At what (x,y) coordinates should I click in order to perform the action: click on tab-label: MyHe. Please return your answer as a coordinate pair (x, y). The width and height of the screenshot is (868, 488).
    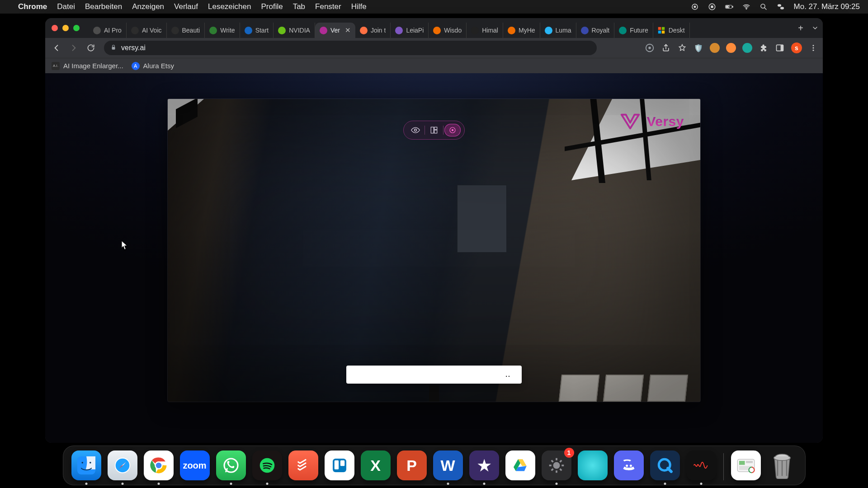
    Looking at the image, I should click on (527, 30).